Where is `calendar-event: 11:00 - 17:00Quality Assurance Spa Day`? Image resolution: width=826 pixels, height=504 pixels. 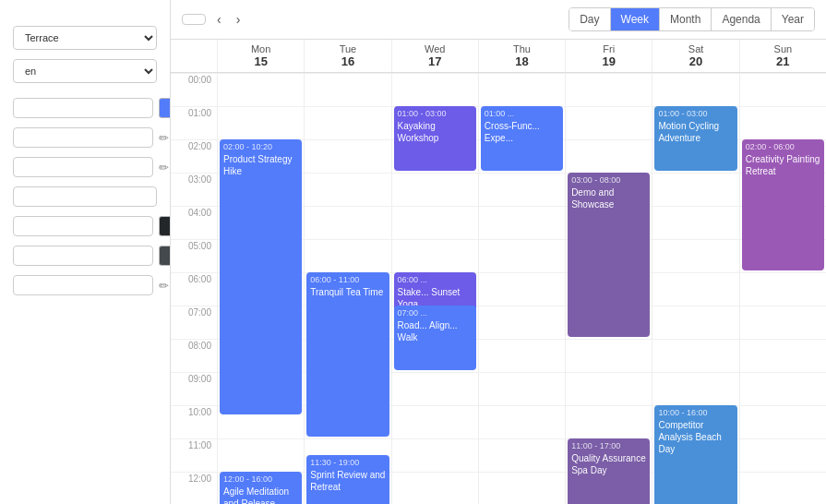 calendar-event: 11:00 - 17:00Quality Assurance Spa Day is located at coordinates (609, 471).